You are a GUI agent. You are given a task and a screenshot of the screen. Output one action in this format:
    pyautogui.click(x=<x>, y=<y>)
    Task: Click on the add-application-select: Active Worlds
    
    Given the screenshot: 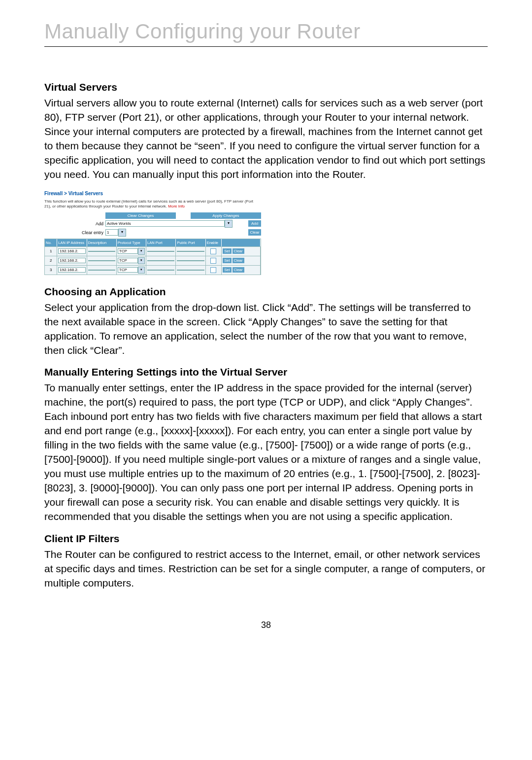 What is the action you would take?
    pyautogui.click(x=165, y=224)
    